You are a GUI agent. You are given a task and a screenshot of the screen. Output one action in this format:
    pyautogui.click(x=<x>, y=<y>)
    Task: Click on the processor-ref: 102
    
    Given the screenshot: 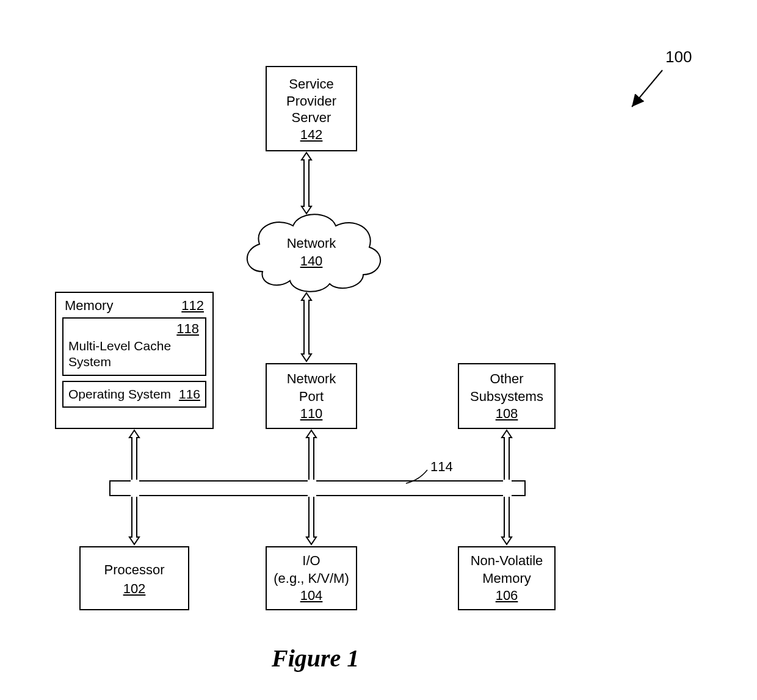 What is the action you would take?
    pyautogui.click(x=134, y=590)
    